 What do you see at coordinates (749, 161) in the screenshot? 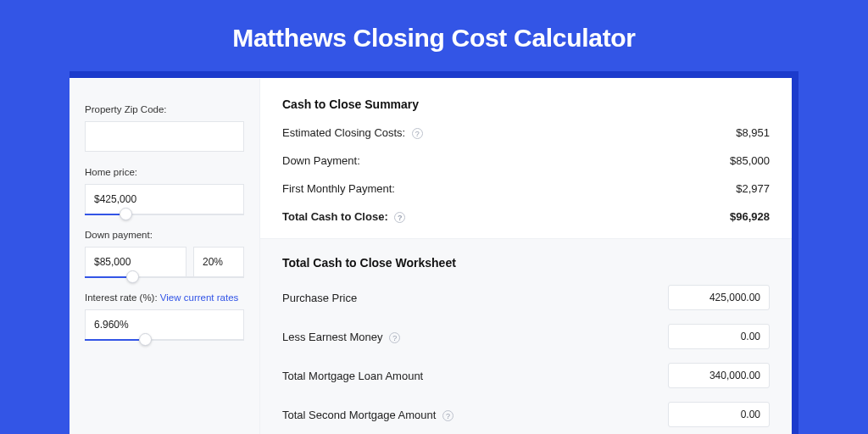
I see `summary-amount: $85,000` at bounding box center [749, 161].